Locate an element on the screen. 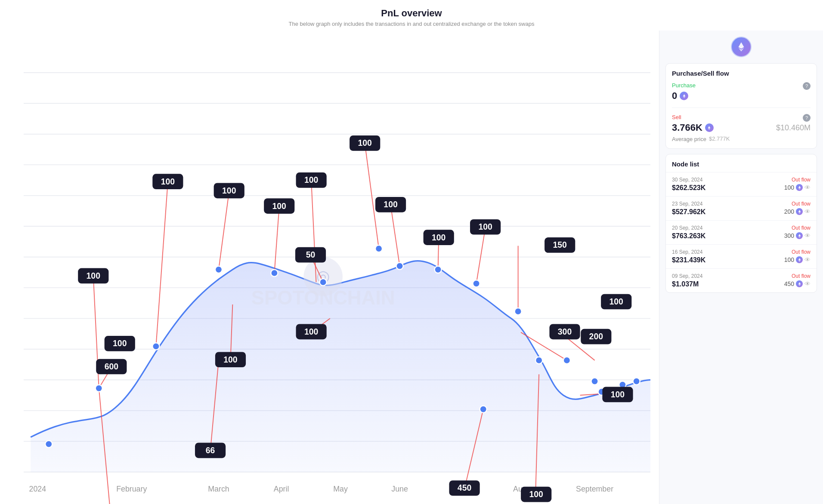 The width and height of the screenshot is (823, 504). eth-badge-purchase is located at coordinates (684, 96).